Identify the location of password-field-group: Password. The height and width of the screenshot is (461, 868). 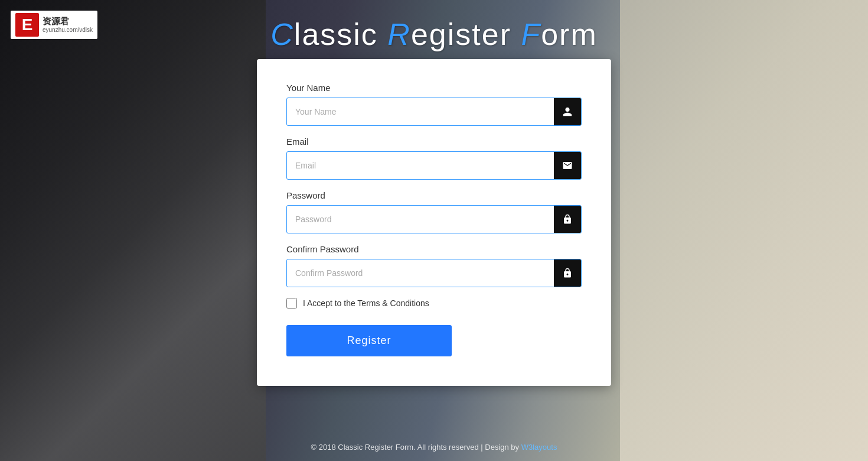
(434, 212).